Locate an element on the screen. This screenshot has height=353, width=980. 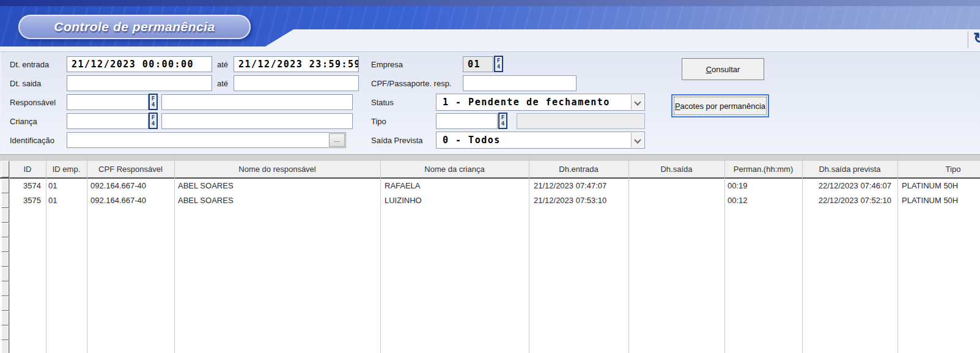
column-header-nome-do-respons-vel: Nome do responsável is located at coordinates (278, 169).